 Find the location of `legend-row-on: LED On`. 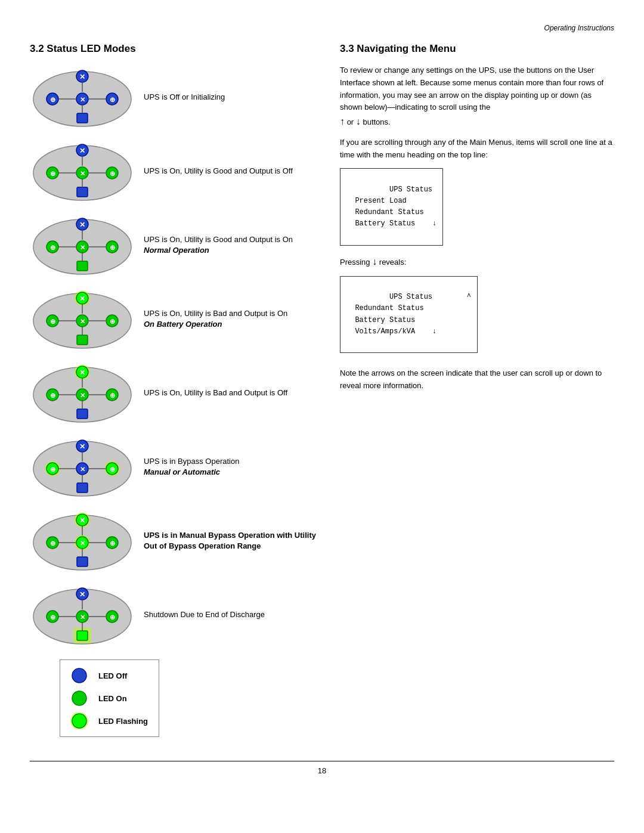

legend-row-on: LED On is located at coordinates (109, 698).